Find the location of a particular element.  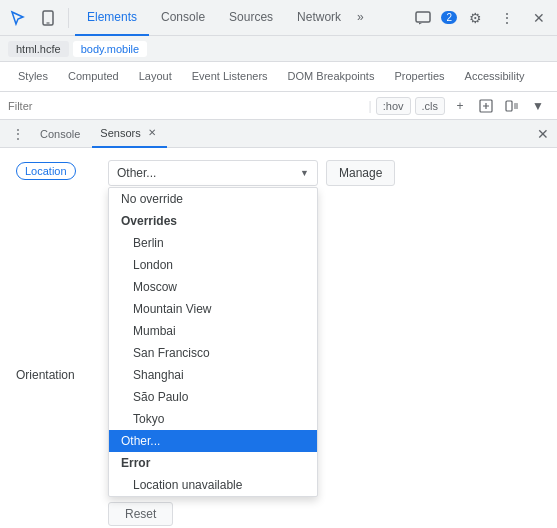

tab-sources: Sources is located at coordinates (251, 18).